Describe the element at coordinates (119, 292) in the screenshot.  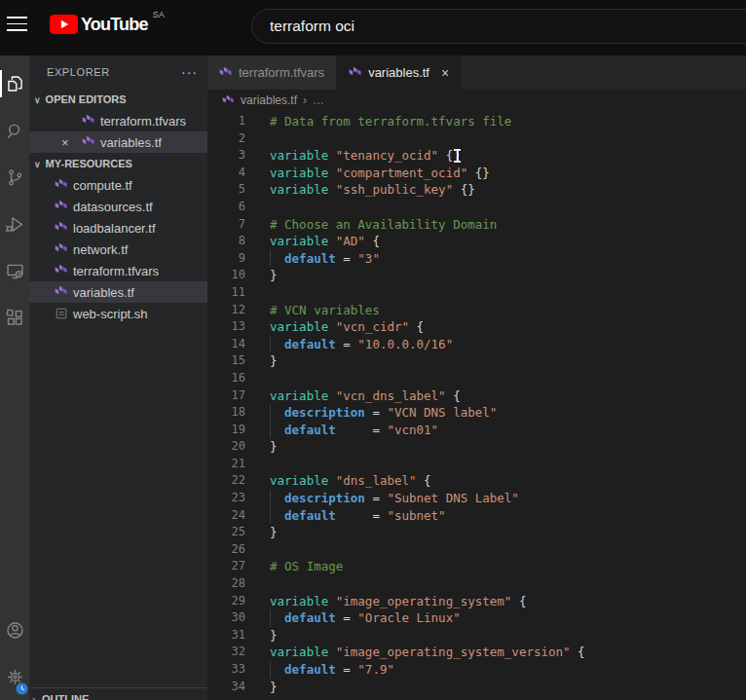
I see `file-item-variables.tf: variables.tf` at that location.